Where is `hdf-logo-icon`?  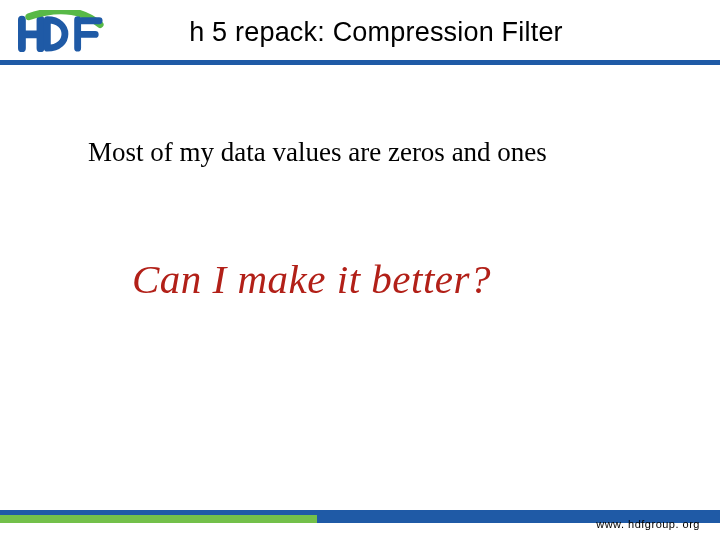 hdf-logo-icon is located at coordinates (62, 32).